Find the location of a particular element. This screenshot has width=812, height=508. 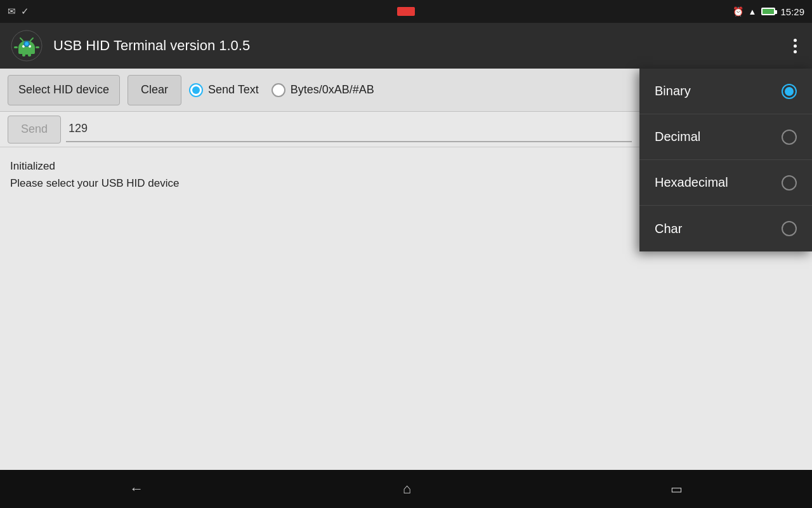

dropdown-item-char: Char is located at coordinates (726, 229).